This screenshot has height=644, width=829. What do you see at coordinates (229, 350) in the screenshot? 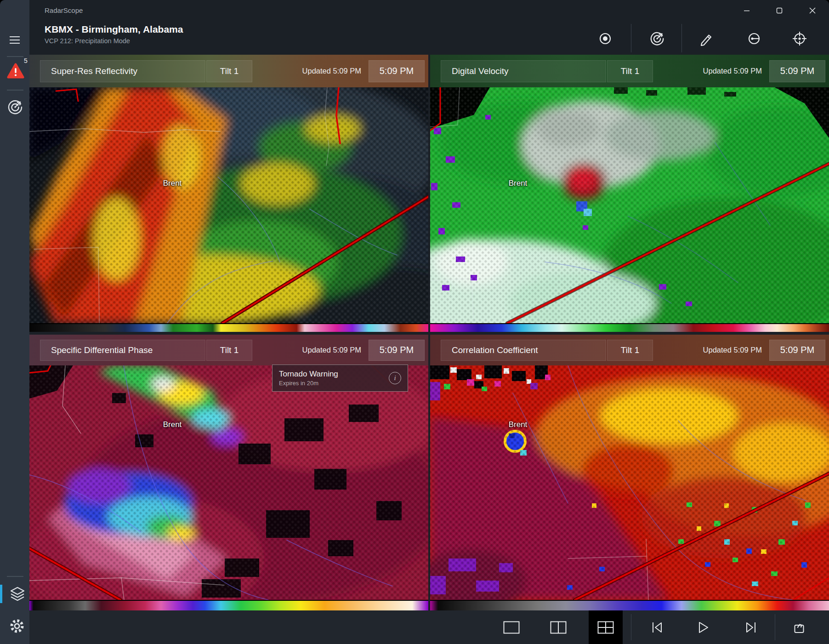
I see `panel-header-band: Specific Differential Phase Tilt 1 Updat…` at bounding box center [229, 350].